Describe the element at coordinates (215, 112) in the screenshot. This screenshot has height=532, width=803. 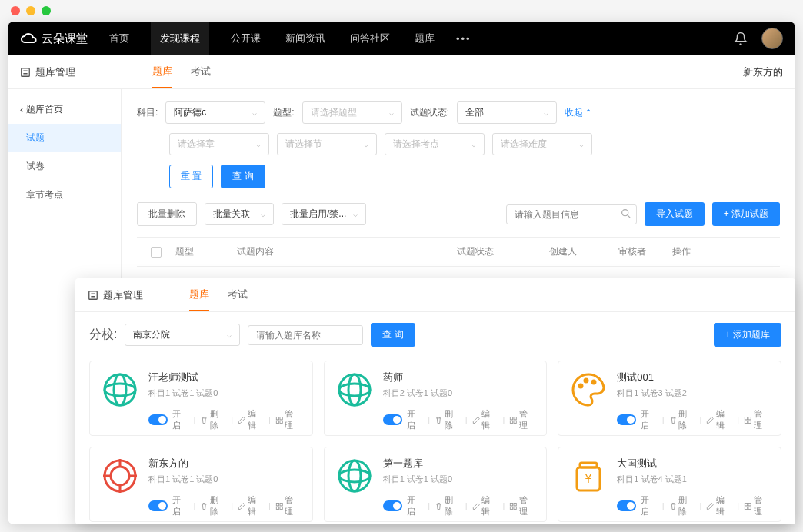
I see `subject-select: 阿萨德c⌵` at that location.